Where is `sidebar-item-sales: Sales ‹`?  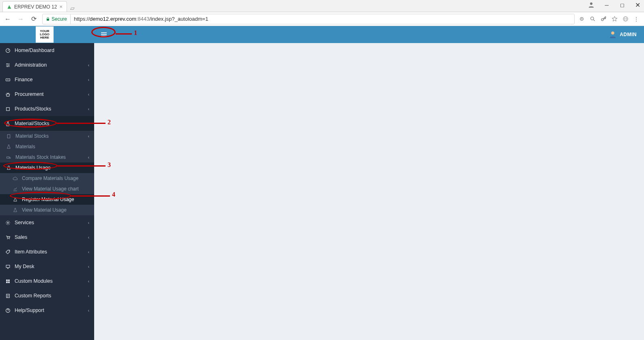
sidebar-item-sales: Sales ‹ is located at coordinates (47, 237).